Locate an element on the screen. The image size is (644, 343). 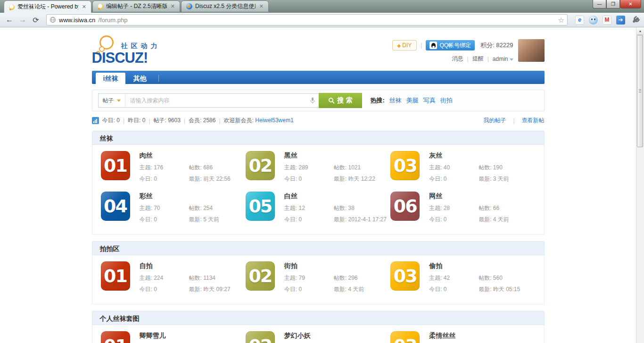
forum-item: 02 梦幻小妖 主题: 帖数: 今日: 最新: is located at coordinates (318, 337).